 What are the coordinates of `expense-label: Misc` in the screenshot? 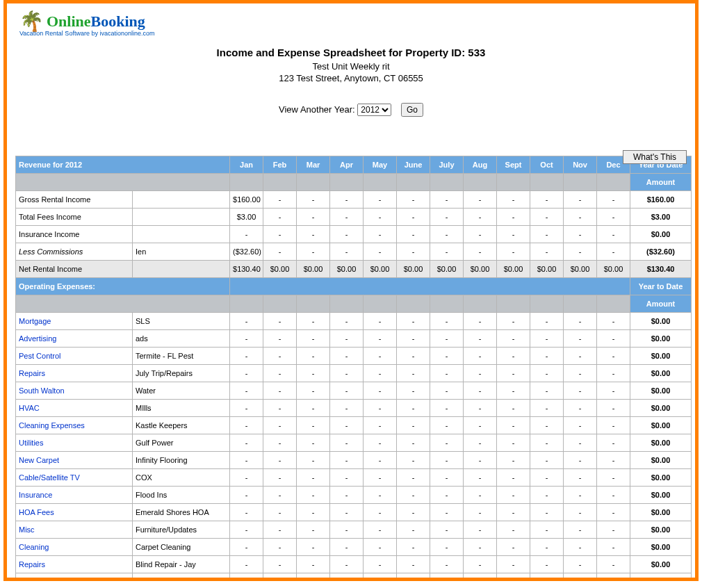 It's located at (74, 530).